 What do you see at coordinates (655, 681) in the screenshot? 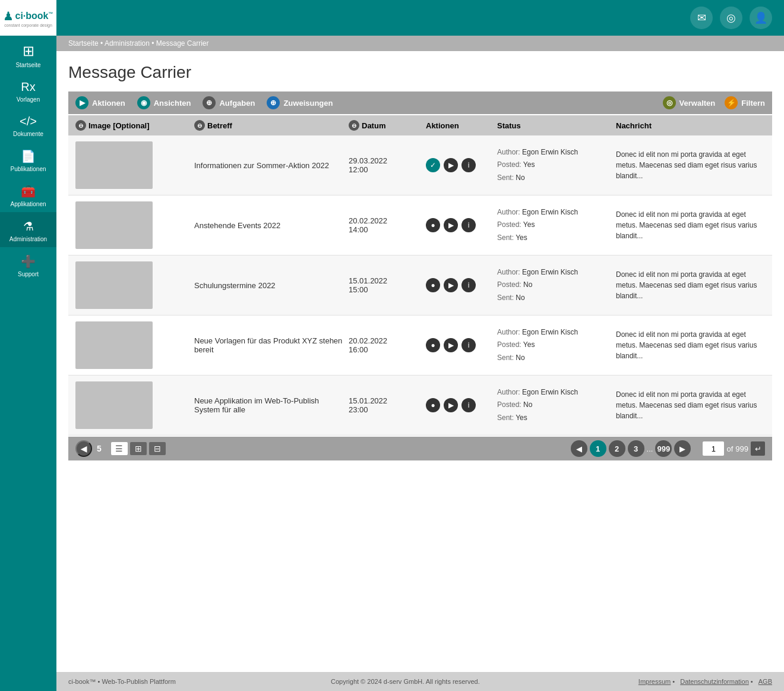
I see `impressum-link: Impressum` at bounding box center [655, 681].